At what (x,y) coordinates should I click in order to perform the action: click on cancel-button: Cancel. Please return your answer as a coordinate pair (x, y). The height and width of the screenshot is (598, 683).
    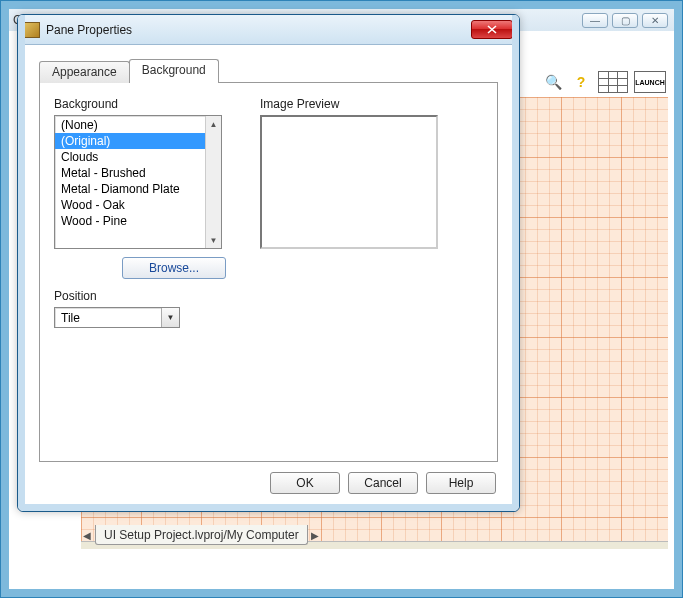
    Looking at the image, I should click on (383, 483).